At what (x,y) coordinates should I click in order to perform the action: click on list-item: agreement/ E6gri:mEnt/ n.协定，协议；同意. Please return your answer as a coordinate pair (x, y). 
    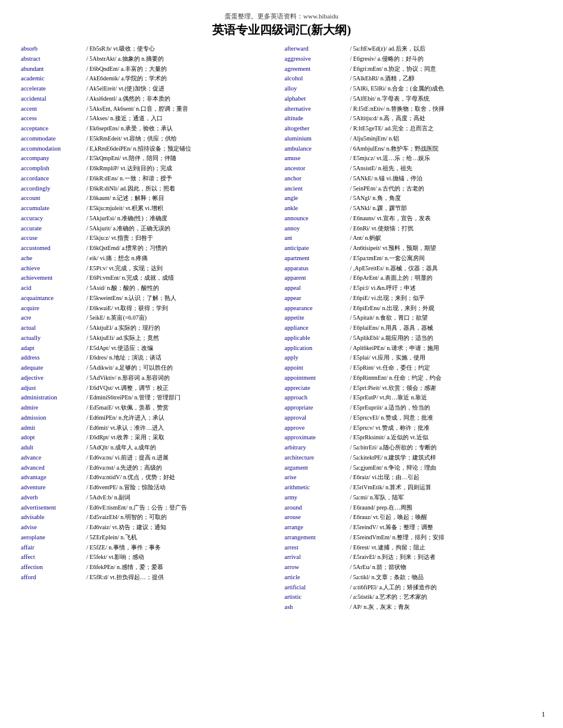
    Looking at the image, I should click on (413, 69).